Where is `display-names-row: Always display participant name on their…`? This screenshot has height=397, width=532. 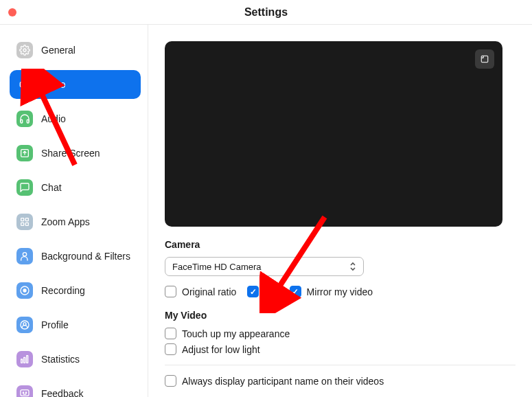 display-names-row: Always display participant name on their… is located at coordinates (340, 381).